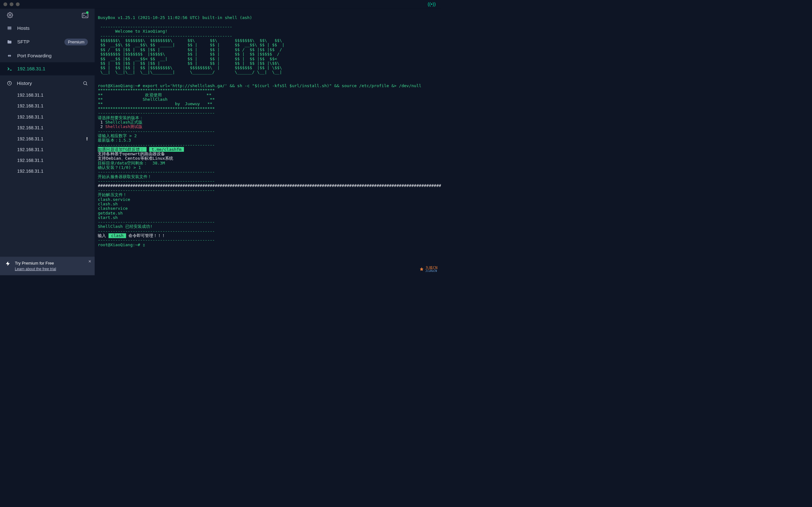  What do you see at coordinates (85, 15) in the screenshot?
I see `new-terminal-icon` at bounding box center [85, 15].